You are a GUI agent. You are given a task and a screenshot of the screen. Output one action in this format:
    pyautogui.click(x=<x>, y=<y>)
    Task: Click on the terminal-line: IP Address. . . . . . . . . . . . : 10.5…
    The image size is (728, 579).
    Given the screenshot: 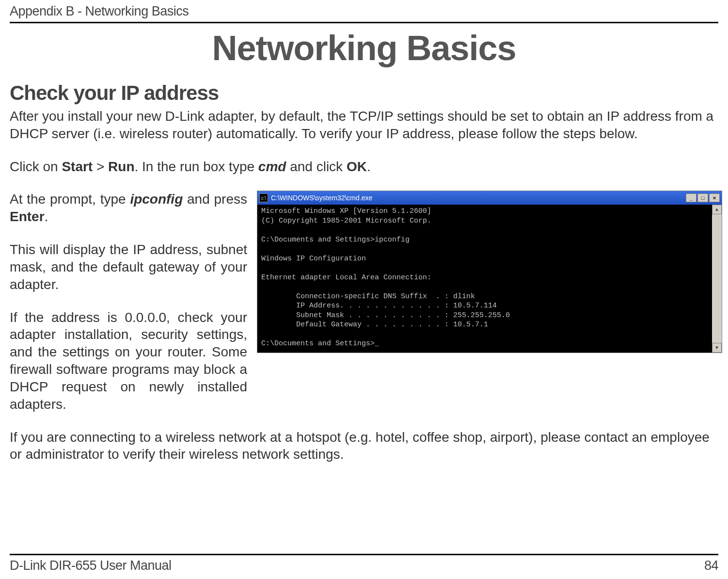 What is the action you would take?
    pyautogui.click(x=379, y=306)
    